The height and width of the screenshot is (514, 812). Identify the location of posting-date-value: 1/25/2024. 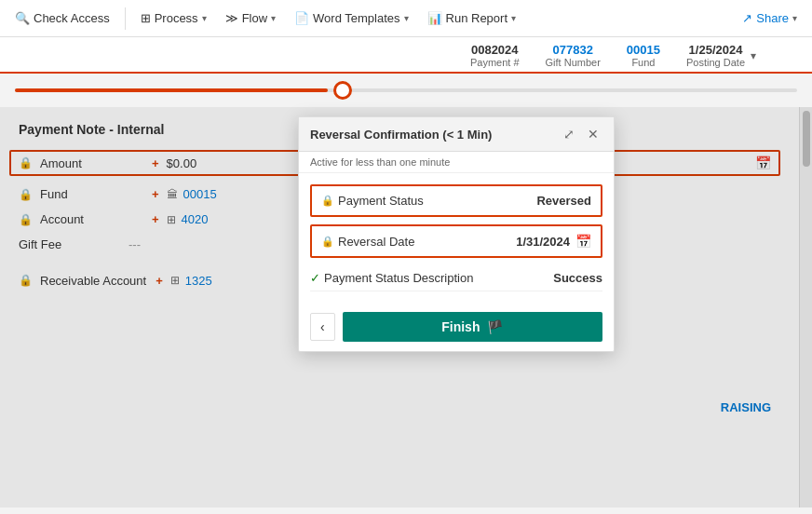
(715, 50).